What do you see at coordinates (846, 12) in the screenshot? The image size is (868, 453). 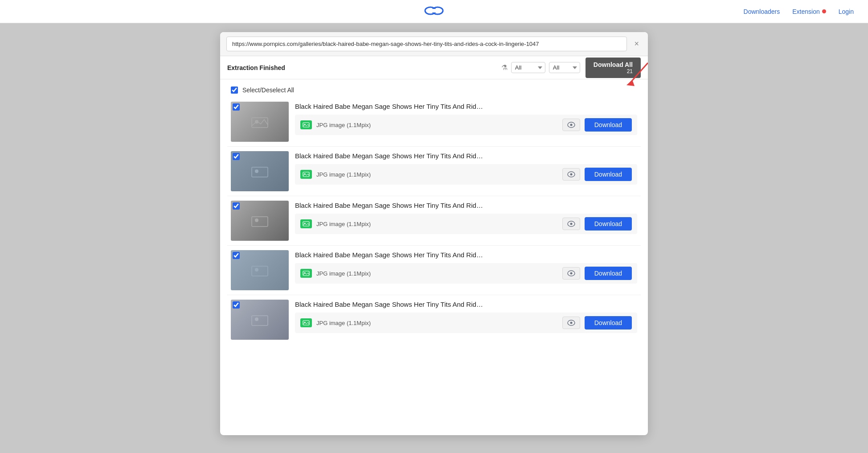 I see `login-link: Login` at bounding box center [846, 12].